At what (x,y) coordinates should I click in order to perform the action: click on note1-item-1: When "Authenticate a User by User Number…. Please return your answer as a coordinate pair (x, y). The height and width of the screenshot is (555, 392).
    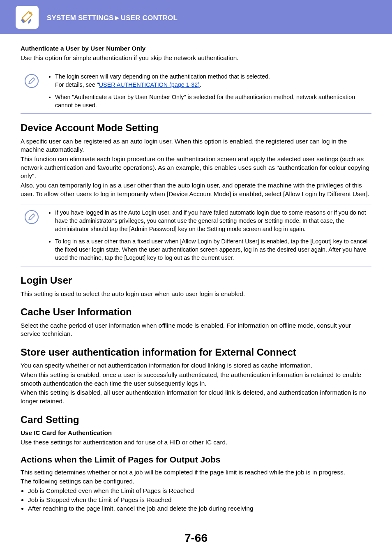
    Looking at the image, I should click on (213, 101).